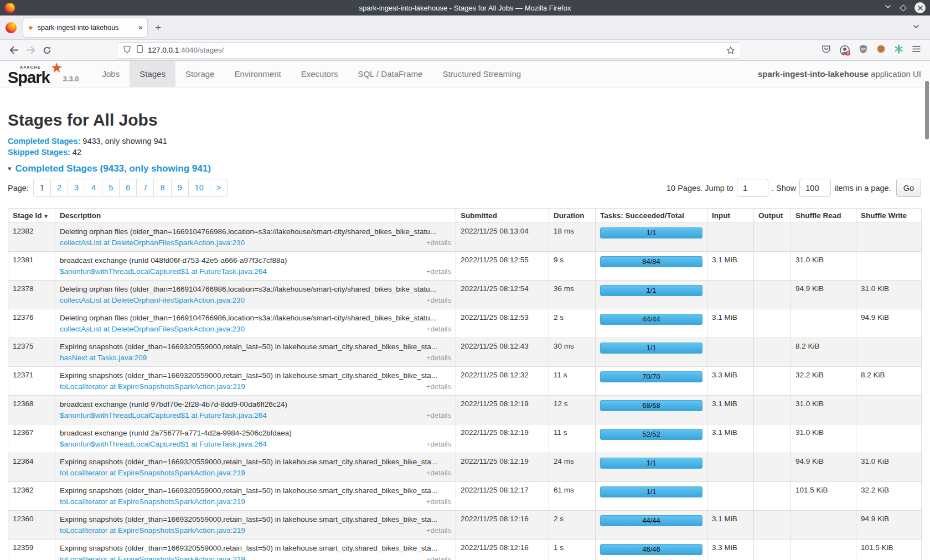 The image size is (930, 560). What do you see at coordinates (128, 188) in the screenshot?
I see `page-button-6: 6` at bounding box center [128, 188].